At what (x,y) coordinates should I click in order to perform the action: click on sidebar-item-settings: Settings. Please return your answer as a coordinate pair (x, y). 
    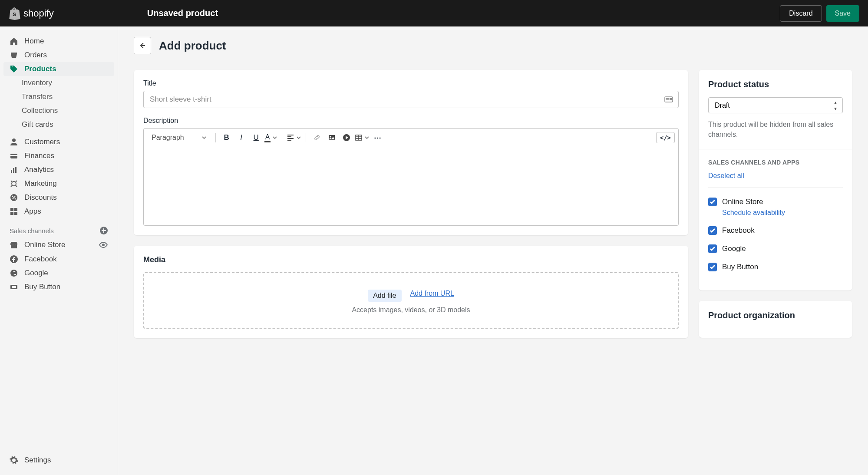
    Looking at the image, I should click on (59, 460).